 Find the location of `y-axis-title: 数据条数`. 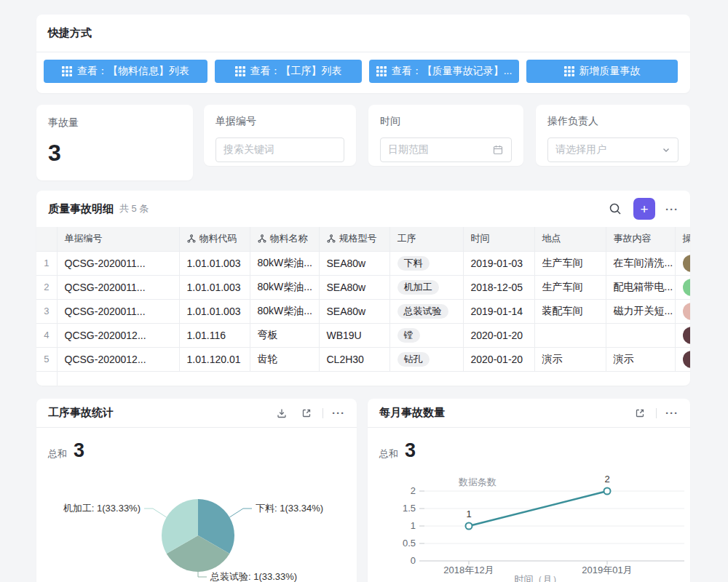

y-axis-title: 数据条数 is located at coordinates (478, 482).